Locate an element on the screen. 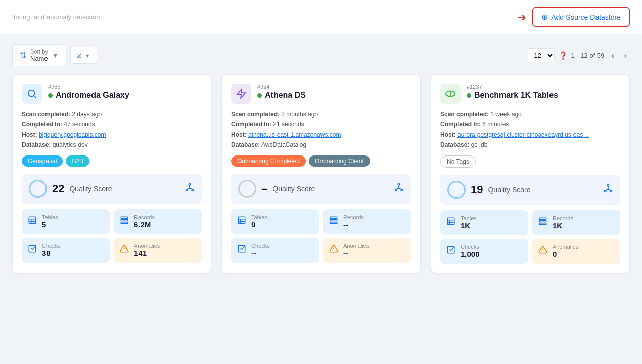 The height and width of the screenshot is (364, 642). records-info: Records 1K is located at coordinates (563, 222).